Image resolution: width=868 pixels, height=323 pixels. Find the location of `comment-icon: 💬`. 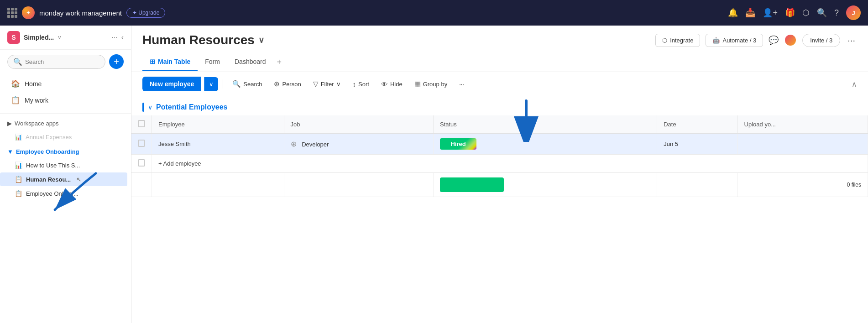

comment-icon: 💬 is located at coordinates (774, 40).